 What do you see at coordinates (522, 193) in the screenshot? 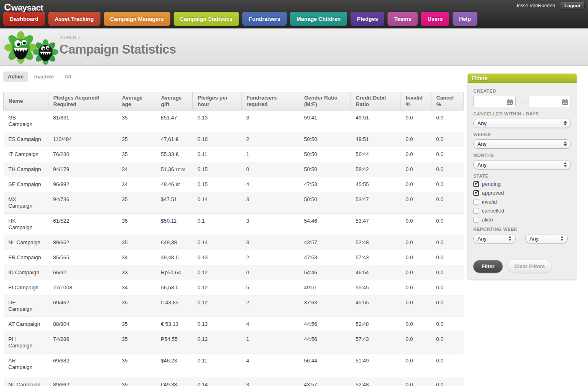
I see `state-option-approved: approved` at bounding box center [522, 193].